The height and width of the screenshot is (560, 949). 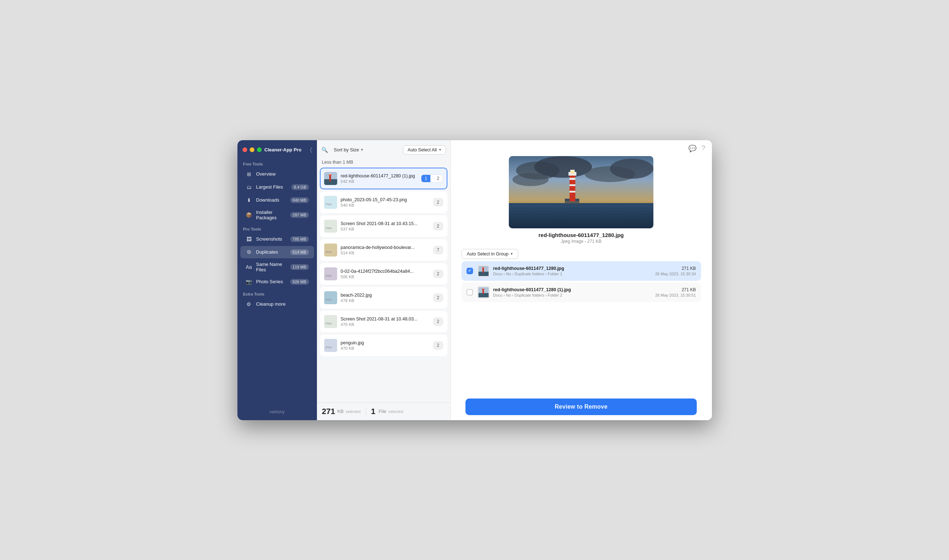 What do you see at coordinates (581, 198) in the screenshot?
I see `preview-area: red-lighthouse-6011477_1280.jpg Jpeg Ima…` at bounding box center [581, 198].